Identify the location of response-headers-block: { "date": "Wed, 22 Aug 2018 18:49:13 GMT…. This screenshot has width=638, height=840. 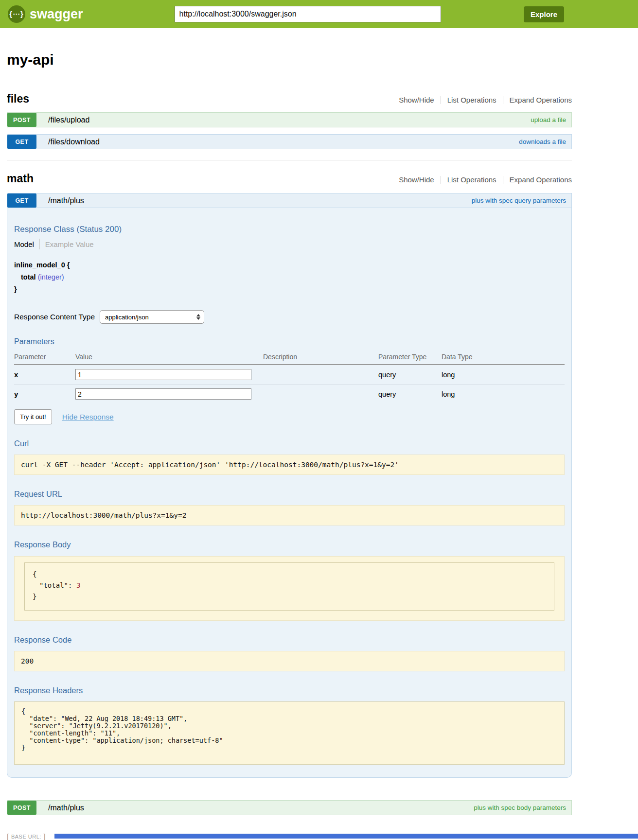
(289, 733).